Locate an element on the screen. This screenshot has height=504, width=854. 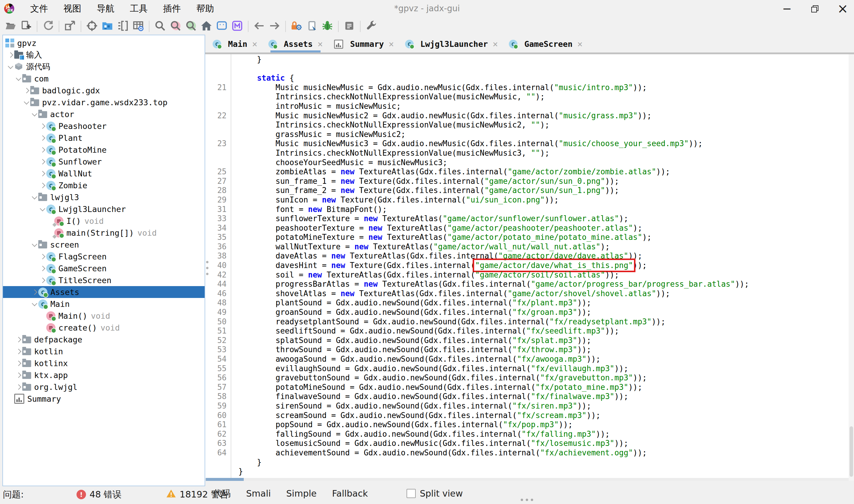
horizontal-scrollbar-thumb is located at coordinates (225, 480).